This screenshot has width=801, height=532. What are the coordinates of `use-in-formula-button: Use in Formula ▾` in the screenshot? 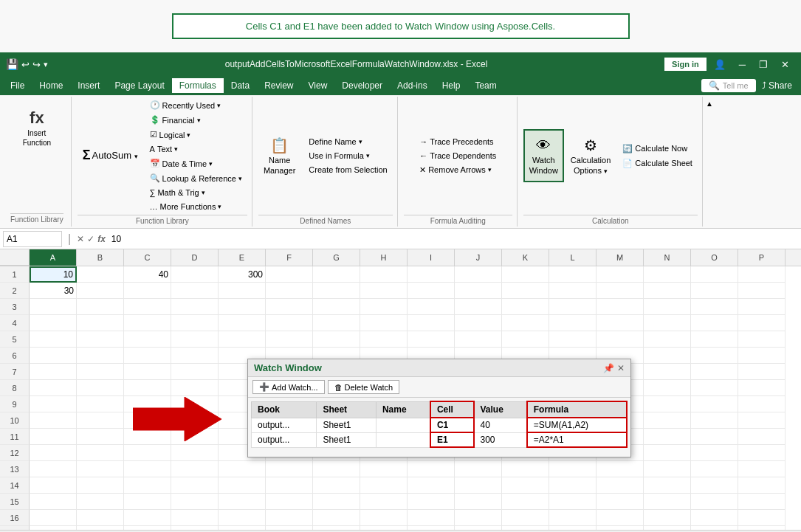 It's located at (348, 156).